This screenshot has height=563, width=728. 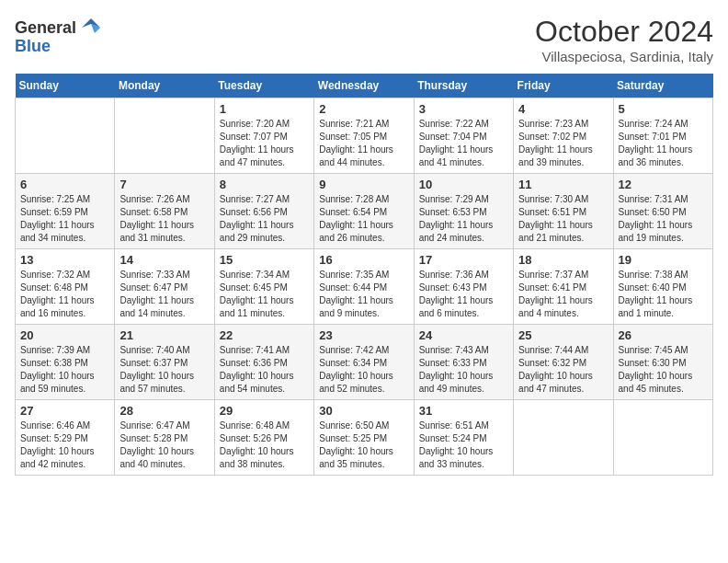 What do you see at coordinates (364, 212) in the screenshot?
I see `calendar-cell: 9Sunrise: 7:28 AM Sunset: 6:54 PM Daylig…` at bounding box center [364, 212].